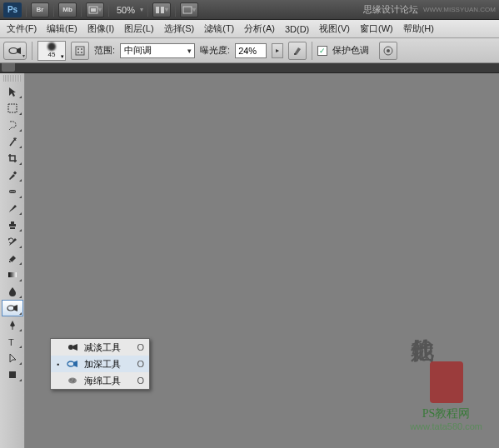 The width and height of the screenshot is (499, 448). I want to click on menu-image: 图像(I), so click(101, 28).